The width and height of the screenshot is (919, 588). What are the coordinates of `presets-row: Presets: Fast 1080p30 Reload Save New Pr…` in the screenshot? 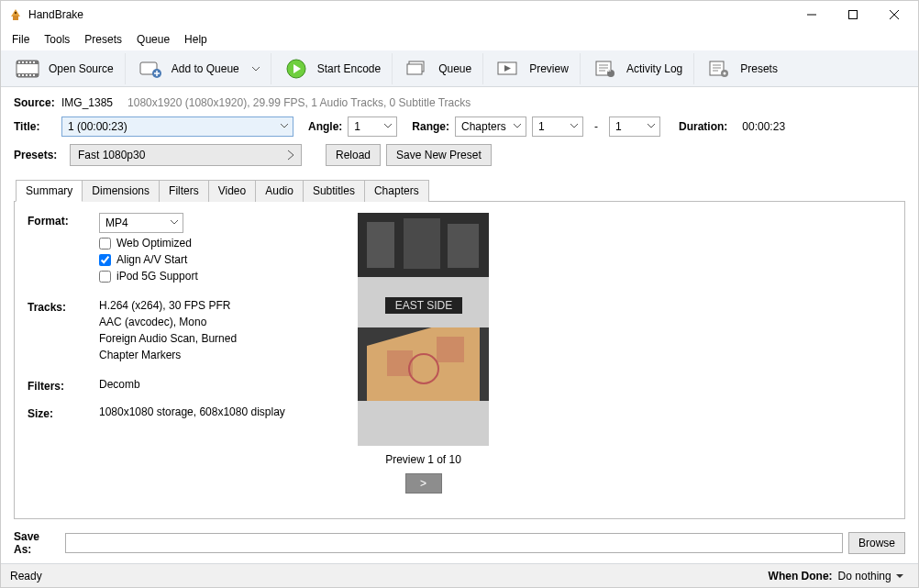 It's located at (460, 155).